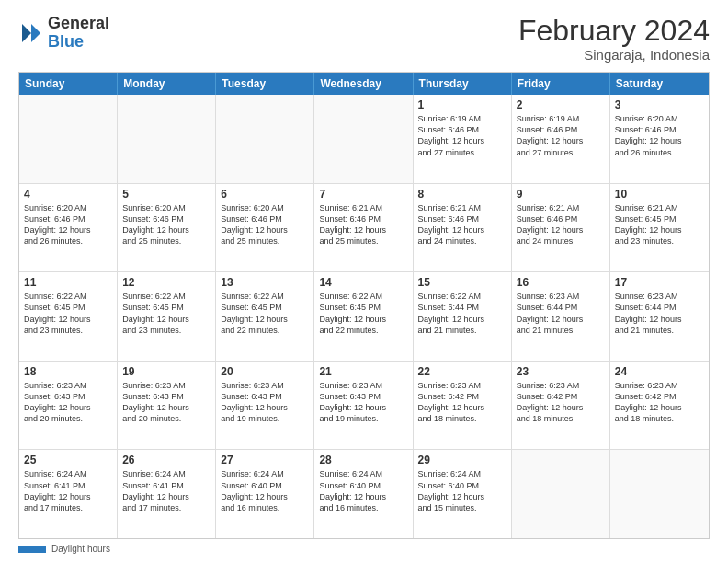 The image size is (728, 563). I want to click on day-number: 16, so click(561, 282).